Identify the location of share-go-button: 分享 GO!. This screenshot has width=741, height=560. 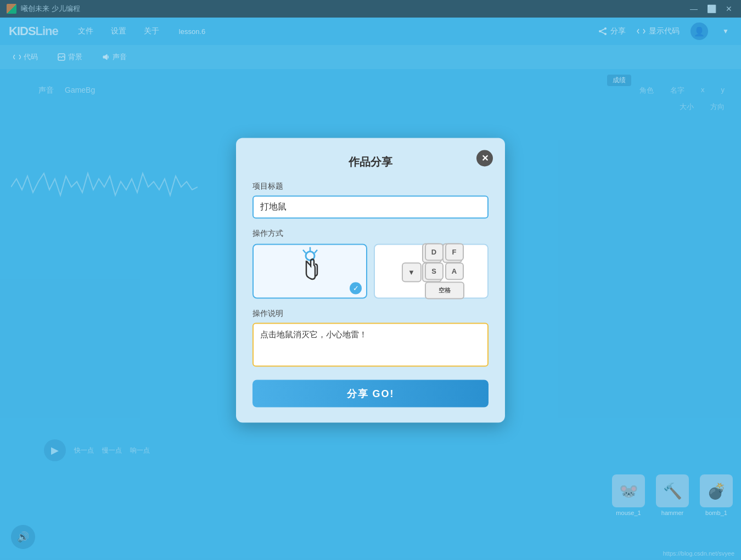
(370, 393).